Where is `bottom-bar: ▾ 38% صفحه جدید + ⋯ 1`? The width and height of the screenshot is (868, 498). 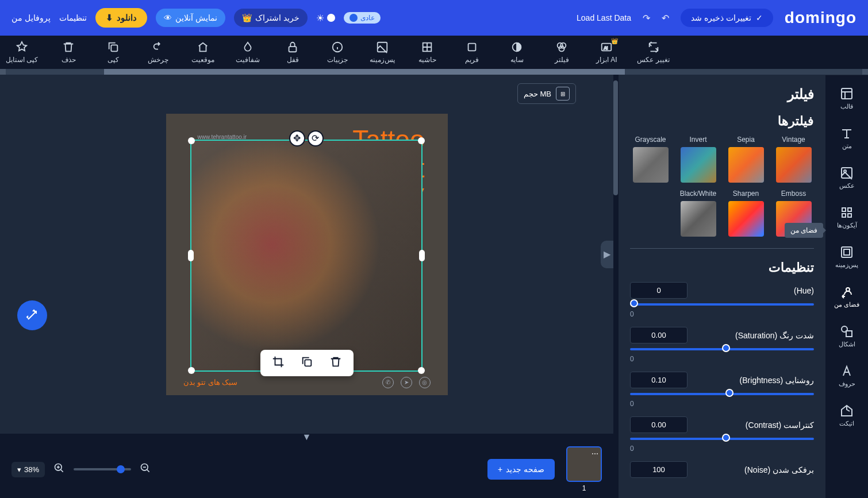
bottom-bar: ▾ 38% صفحه جدید + ⋯ 1 is located at coordinates (307, 469).